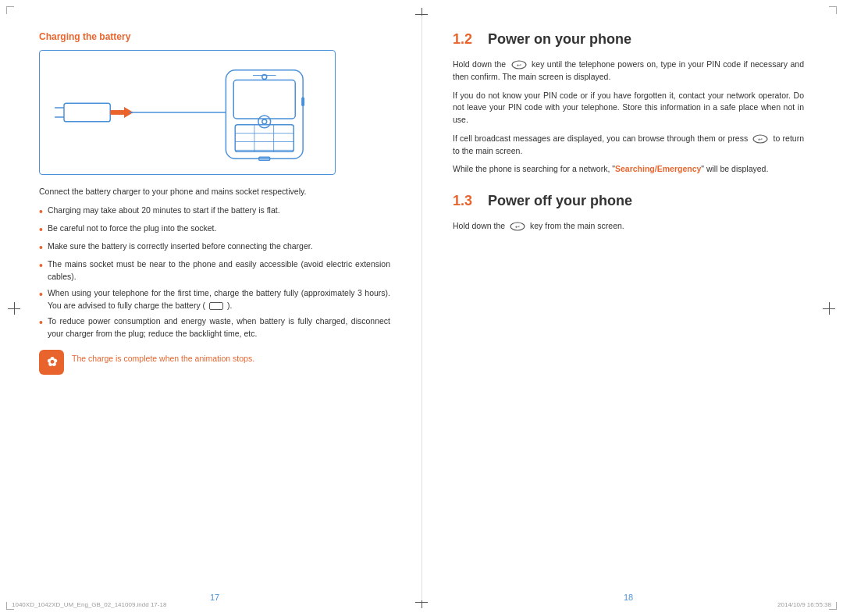 The image size is (843, 616). What do you see at coordinates (215, 362) in the screenshot?
I see `info-box: ✿ The charge is complete when the animat…` at bounding box center [215, 362].